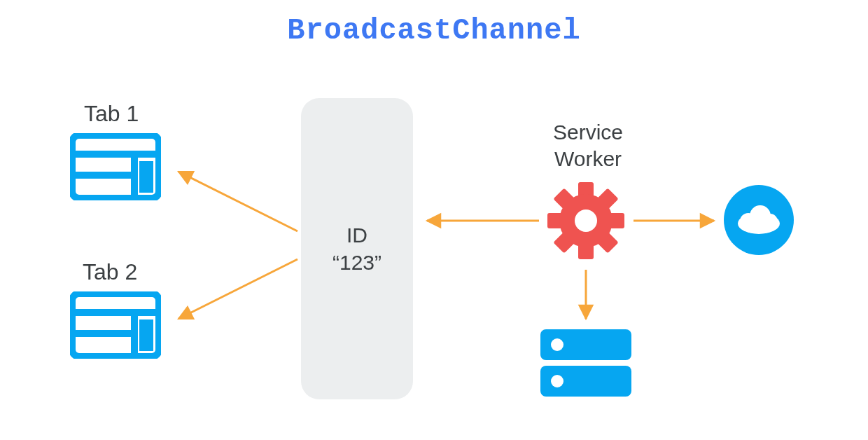  Describe the element at coordinates (357, 262) in the screenshot. I see `channel-id-value: “123”` at that location.